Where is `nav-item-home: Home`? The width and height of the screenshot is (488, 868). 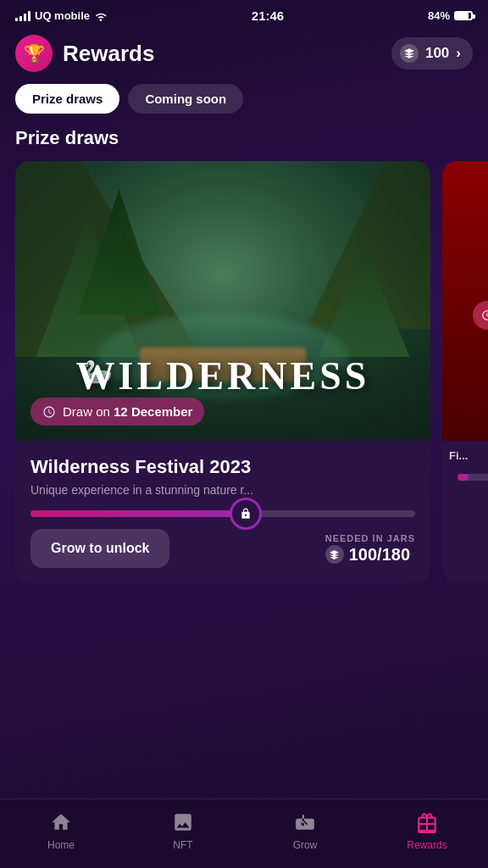
nav-item-home: Home is located at coordinates (61, 831).